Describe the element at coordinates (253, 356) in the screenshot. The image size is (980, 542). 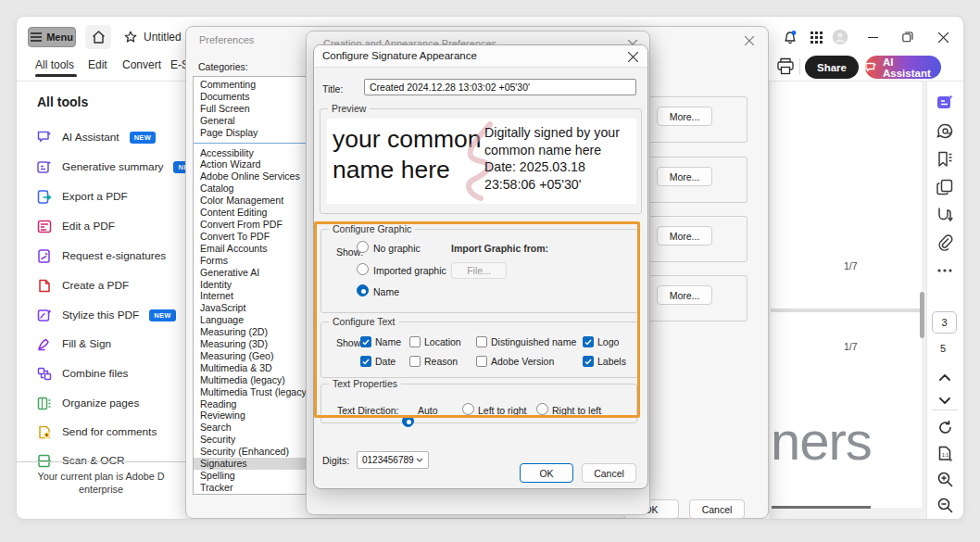
I see `category-item: Measuring (Geo)` at that location.